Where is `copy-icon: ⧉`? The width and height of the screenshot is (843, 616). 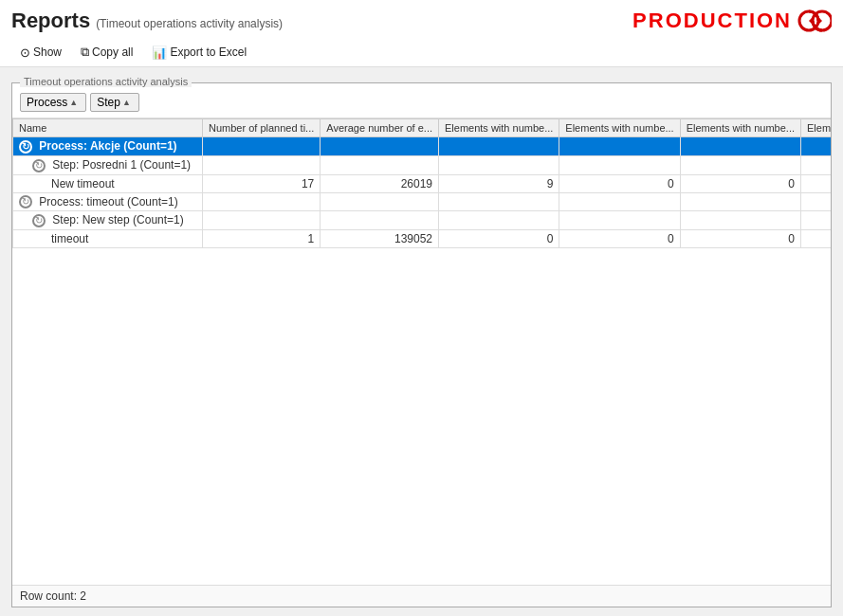
copy-icon: ⧉ is located at coordinates (85, 52).